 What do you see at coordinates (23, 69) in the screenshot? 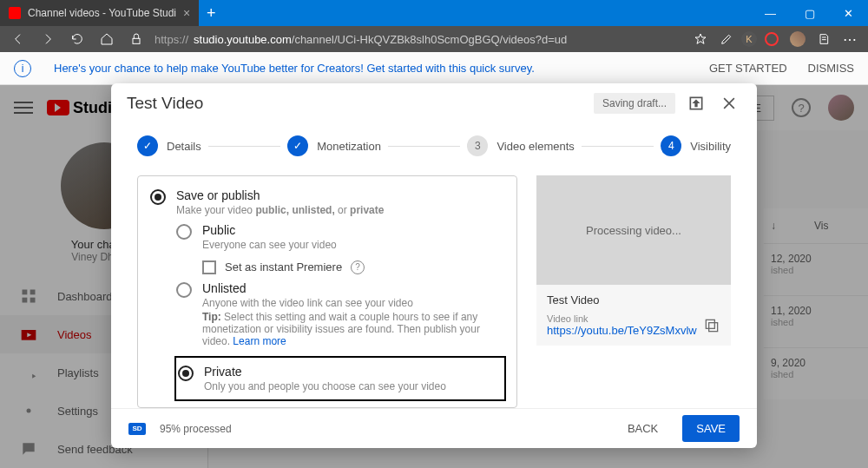
I see `info-icon: i` at bounding box center [23, 69].